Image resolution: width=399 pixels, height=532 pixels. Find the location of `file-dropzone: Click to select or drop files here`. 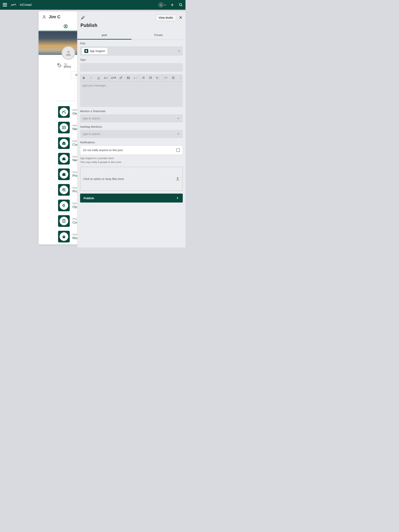

file-dropzone: Click to select or drop files here is located at coordinates (131, 179).